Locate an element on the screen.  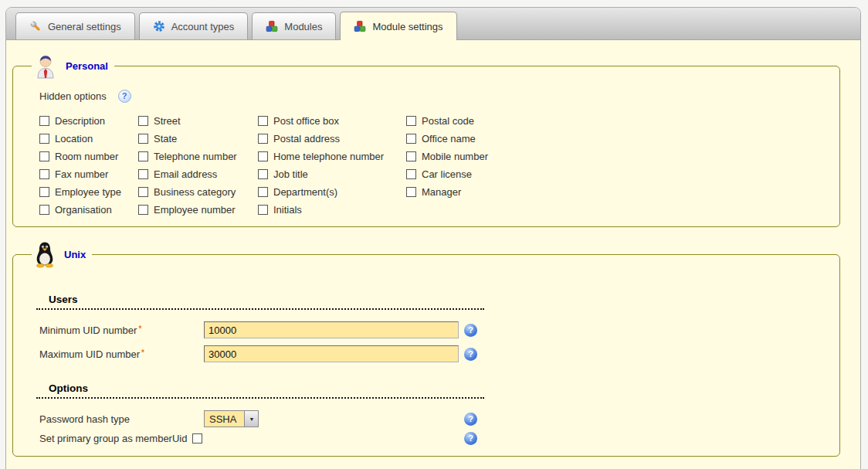
password-hash-select: SSHA ▼ is located at coordinates (232, 419).